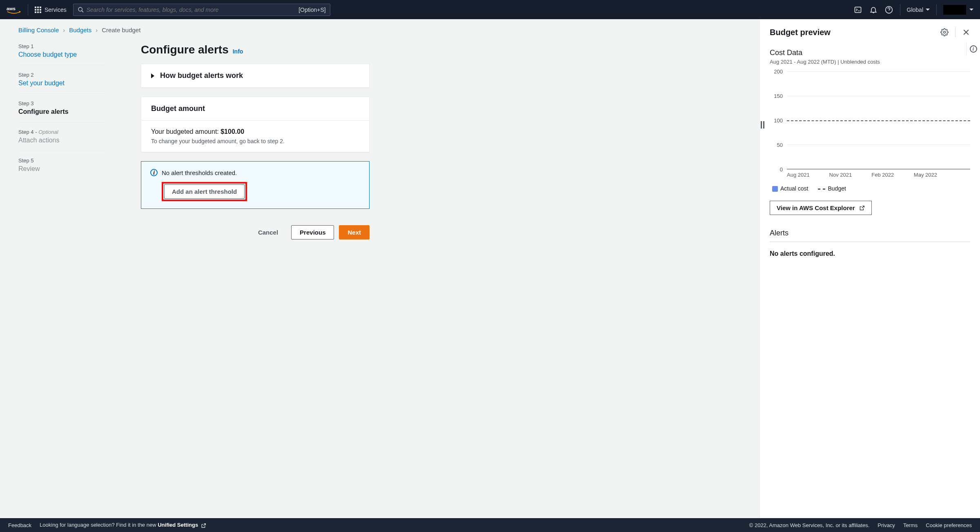  Describe the element at coordinates (56, 10) in the screenshot. I see `services-label: Services` at that location.